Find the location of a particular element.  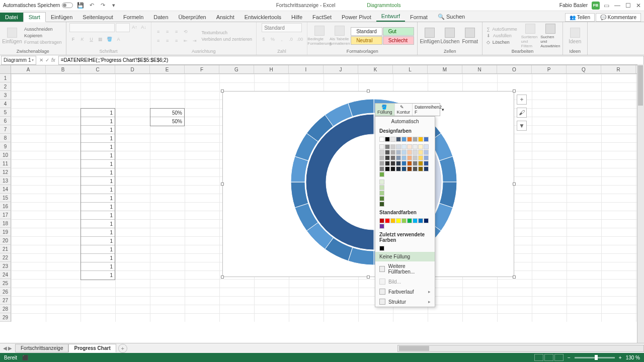

cut-button: Ausschneiden is located at coordinates (43, 29).